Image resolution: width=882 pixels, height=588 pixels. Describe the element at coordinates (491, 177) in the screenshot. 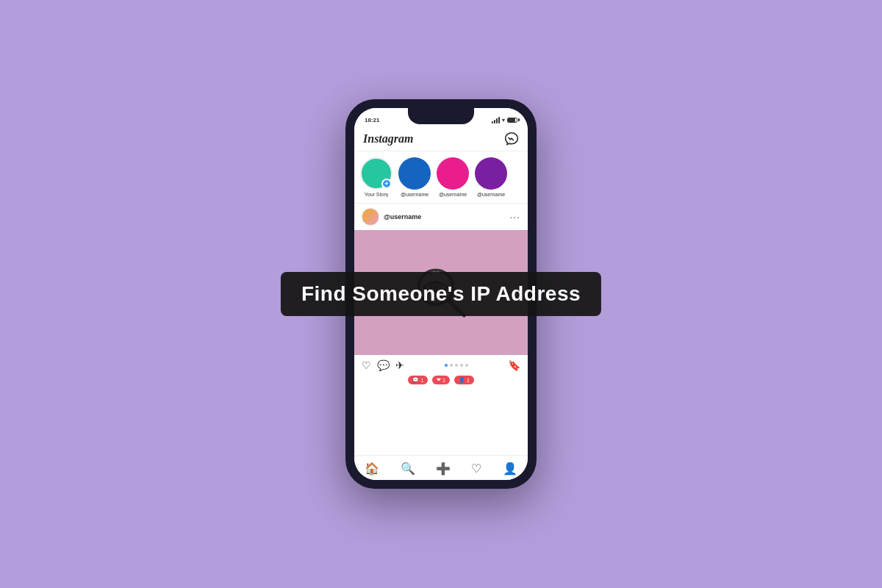

I see `story-item-3: @username` at that location.